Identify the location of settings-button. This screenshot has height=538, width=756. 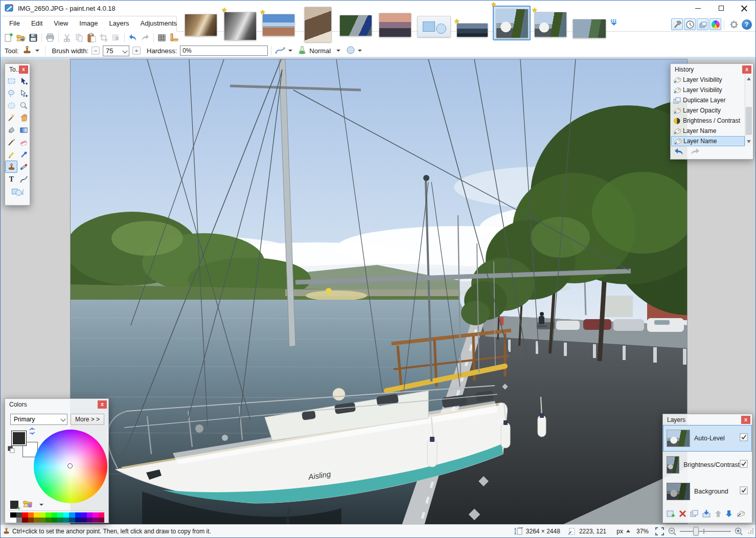
(734, 25).